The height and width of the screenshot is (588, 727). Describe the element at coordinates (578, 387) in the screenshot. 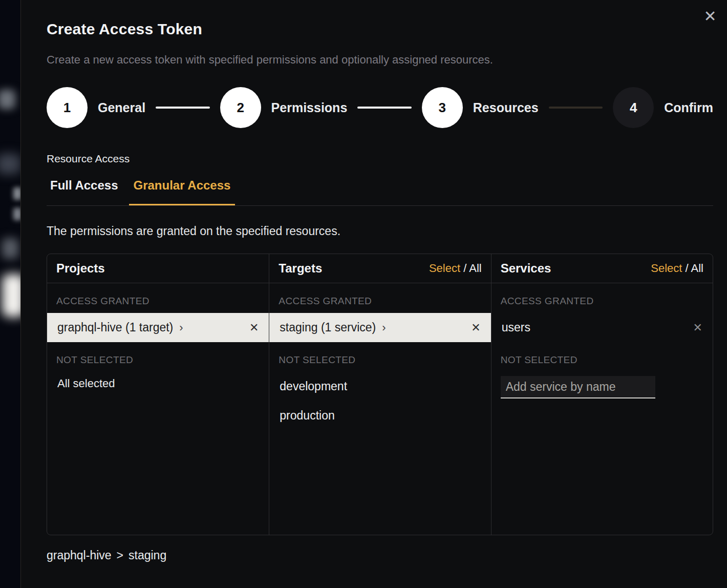

I see `add-service-input` at that location.